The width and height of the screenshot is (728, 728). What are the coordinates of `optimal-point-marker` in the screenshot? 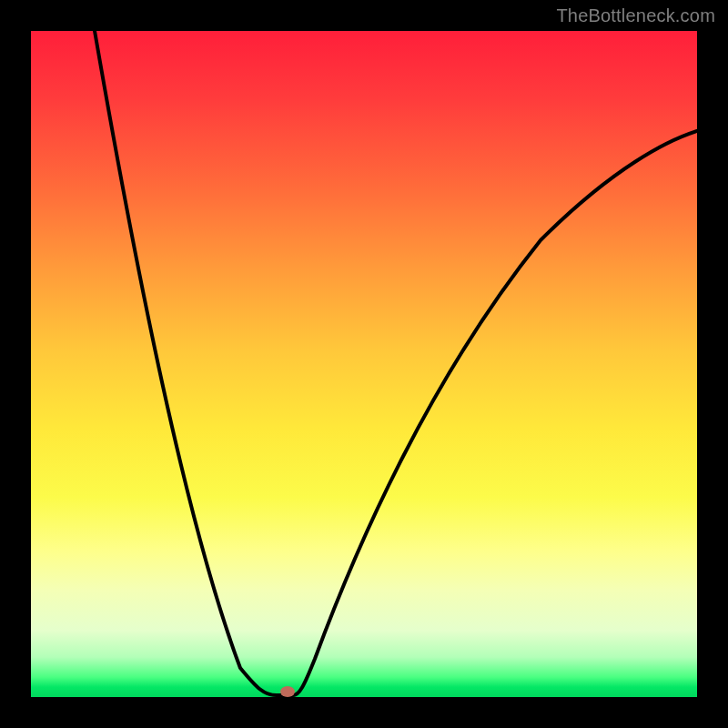 It's located at (288, 692).